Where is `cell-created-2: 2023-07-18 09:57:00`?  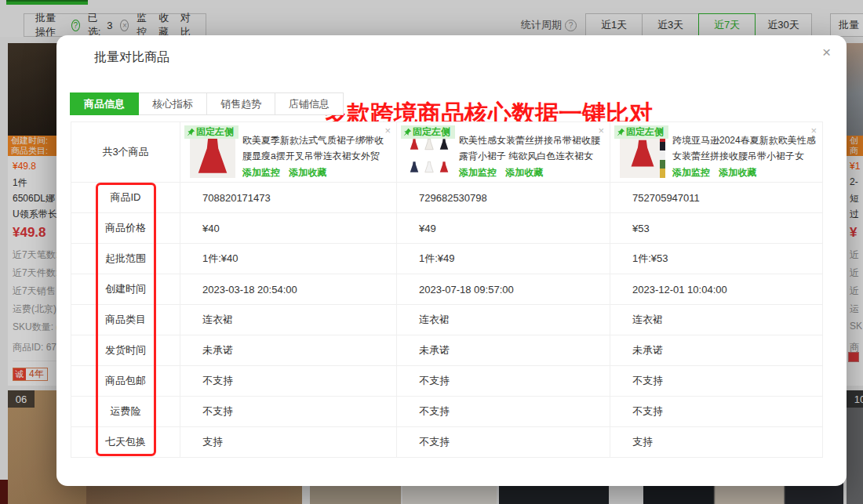 cell-created-2: 2023-07-18 09:57:00 is located at coordinates (504, 290).